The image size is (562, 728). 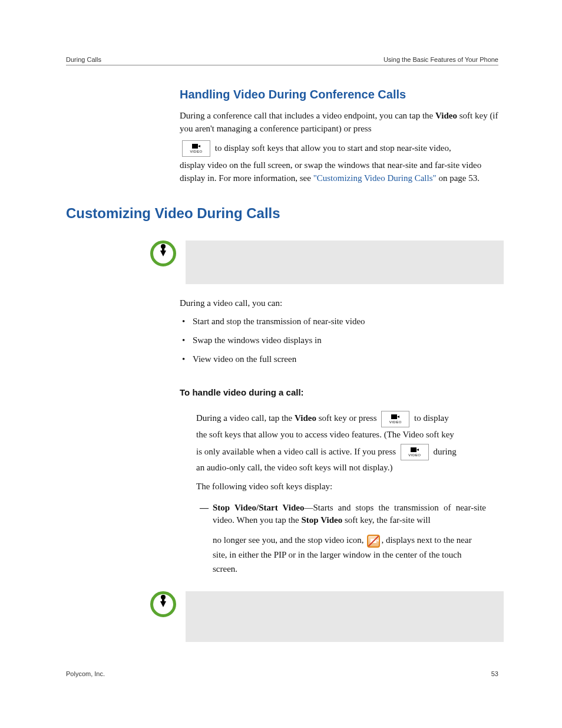 What do you see at coordinates (348, 322) in the screenshot?
I see `list-item: Start and stop the transmission of near-…` at bounding box center [348, 322].